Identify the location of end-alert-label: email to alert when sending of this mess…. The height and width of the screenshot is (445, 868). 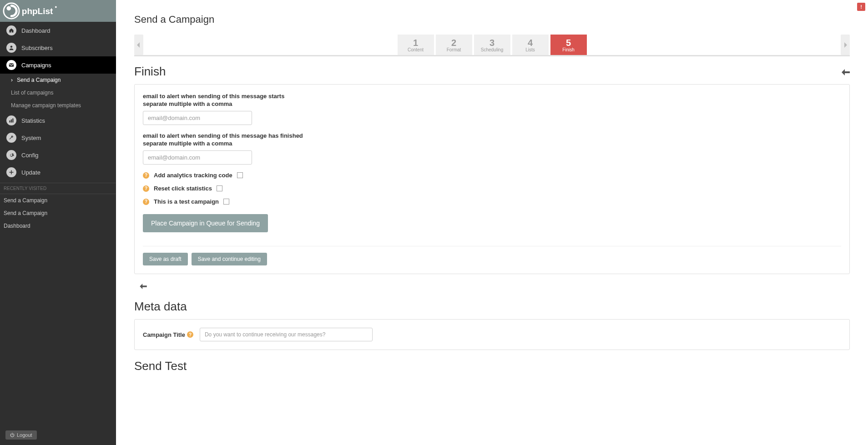
(492, 135).